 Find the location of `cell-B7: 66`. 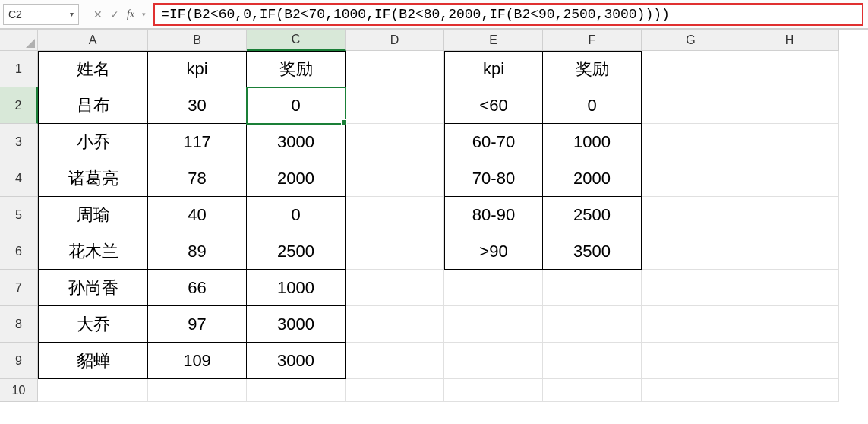

cell-B7: 66 is located at coordinates (197, 288).